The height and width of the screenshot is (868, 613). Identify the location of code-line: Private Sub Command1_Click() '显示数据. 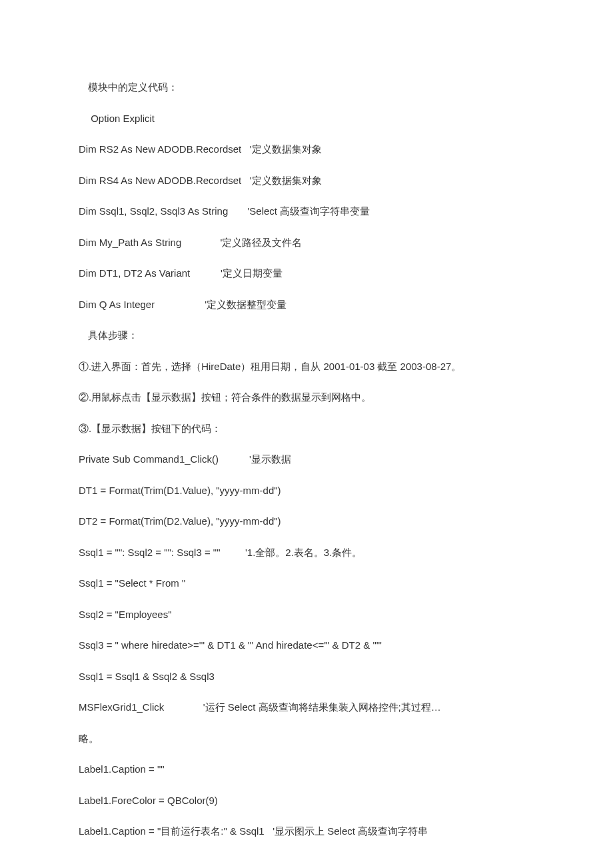
(308, 460).